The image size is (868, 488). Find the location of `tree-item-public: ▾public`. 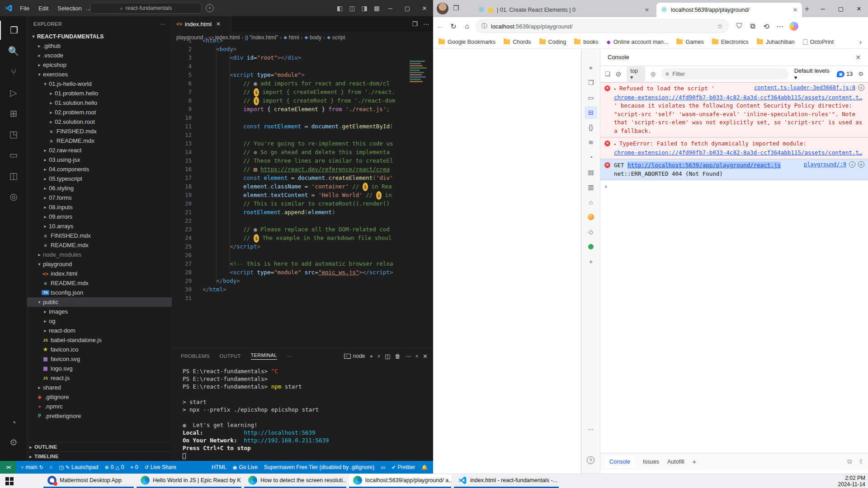

tree-item-public: ▾public is located at coordinates (99, 302).